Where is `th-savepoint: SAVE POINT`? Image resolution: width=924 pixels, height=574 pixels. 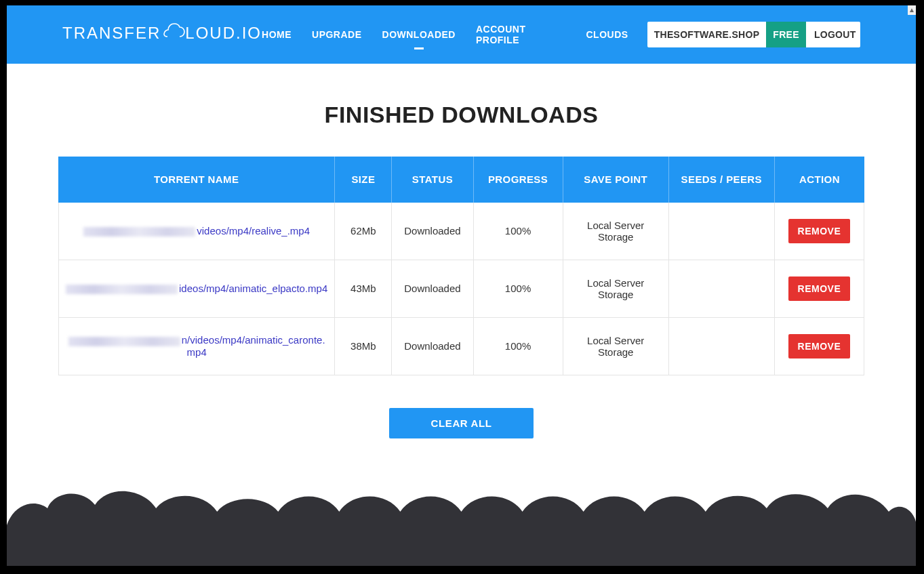 th-savepoint: SAVE POINT is located at coordinates (616, 180).